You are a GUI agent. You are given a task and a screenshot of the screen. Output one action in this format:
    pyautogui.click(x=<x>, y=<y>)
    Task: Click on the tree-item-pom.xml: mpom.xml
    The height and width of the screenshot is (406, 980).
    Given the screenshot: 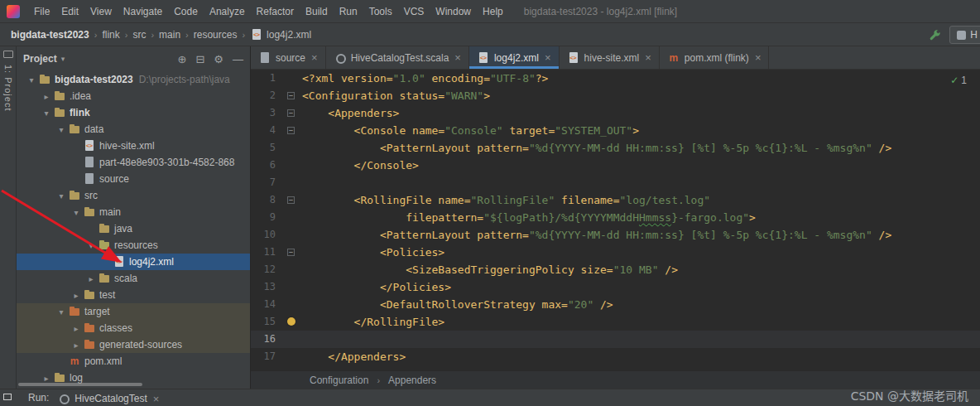 What is the action you would take?
    pyautogui.click(x=133, y=361)
    